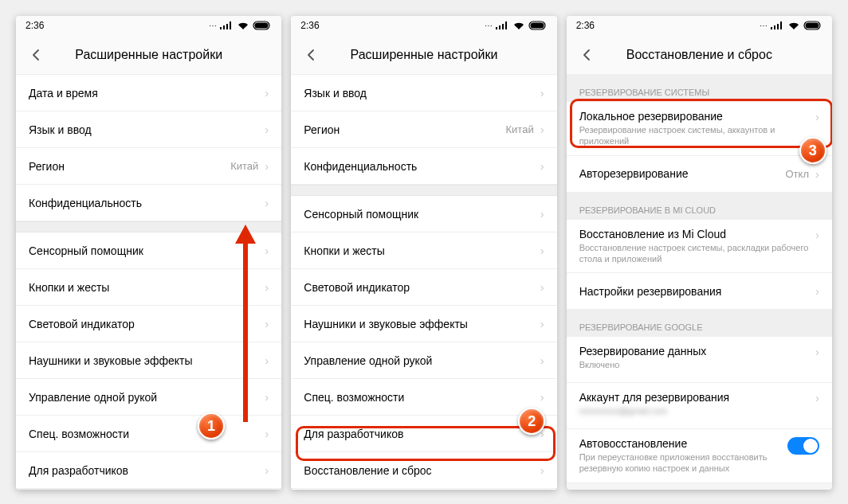 Image resolution: width=848 pixels, height=504 pixels. I want to click on row-mimover: Mi Mover ›, so click(424, 489).